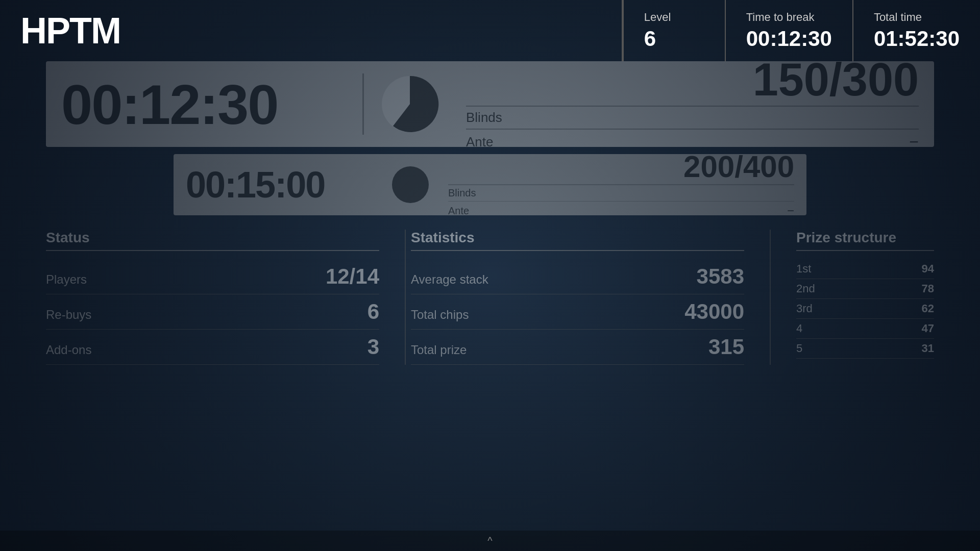  What do you see at coordinates (440, 315) in the screenshot?
I see `total-chips-label: Total chips` at bounding box center [440, 315].